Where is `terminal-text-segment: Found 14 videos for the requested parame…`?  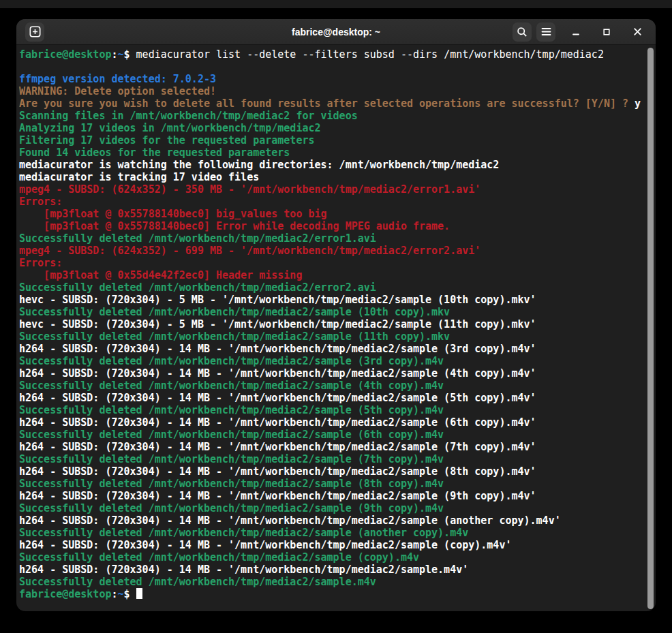 terminal-text-segment: Found 14 videos for the requested parame… is located at coordinates (154, 153).